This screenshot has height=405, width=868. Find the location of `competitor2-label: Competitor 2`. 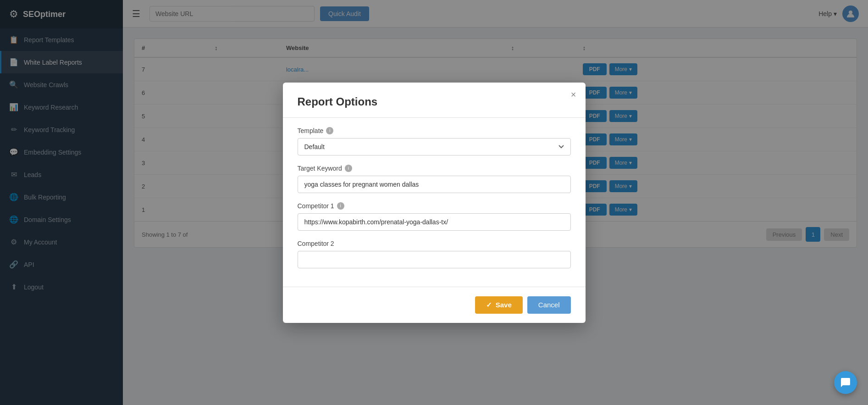

competitor2-label: Competitor 2 is located at coordinates (434, 244).